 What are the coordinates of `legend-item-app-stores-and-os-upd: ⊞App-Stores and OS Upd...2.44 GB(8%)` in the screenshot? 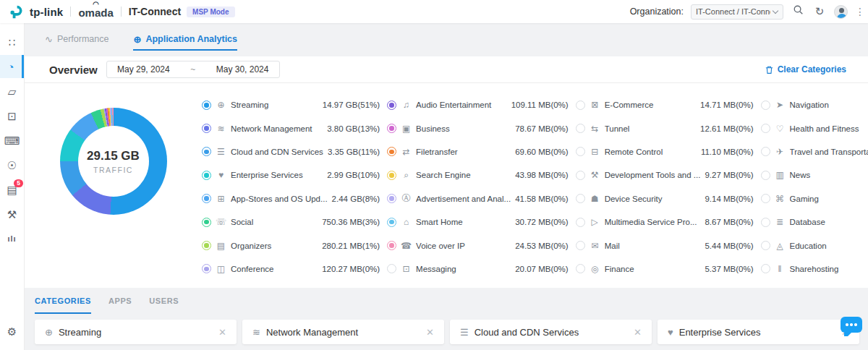 It's located at (294, 199).